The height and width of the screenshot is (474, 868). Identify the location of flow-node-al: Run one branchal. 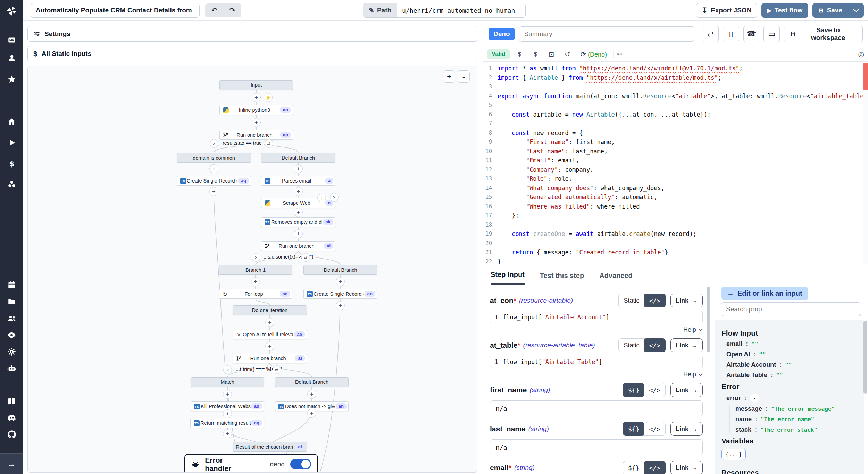
(298, 246).